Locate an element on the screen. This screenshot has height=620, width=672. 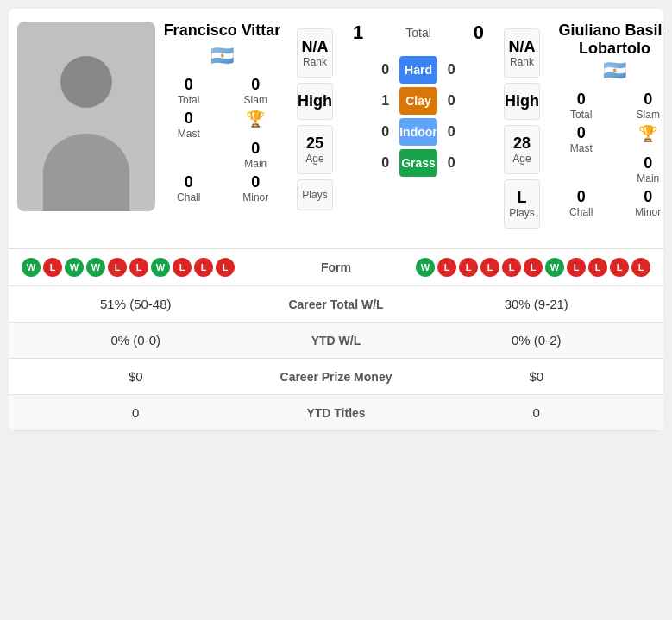
right-rank-block: N/A Rank is located at coordinates (522, 53).